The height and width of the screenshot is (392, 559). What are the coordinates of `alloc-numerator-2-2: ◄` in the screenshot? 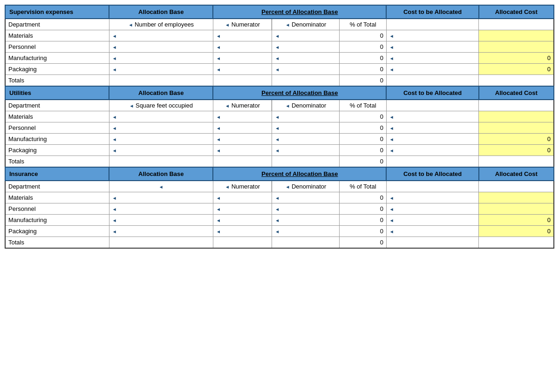 It's located at (242, 220).